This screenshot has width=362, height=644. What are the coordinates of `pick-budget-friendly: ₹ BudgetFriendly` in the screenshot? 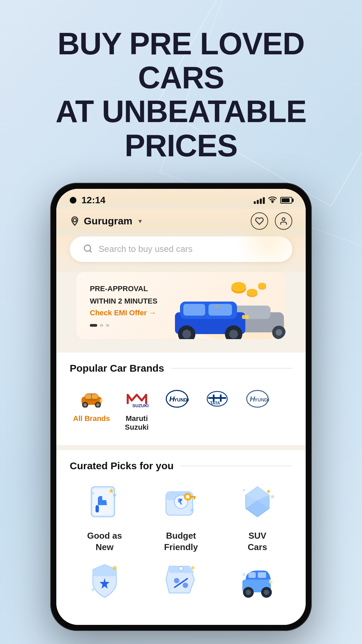 It's located at (181, 517).